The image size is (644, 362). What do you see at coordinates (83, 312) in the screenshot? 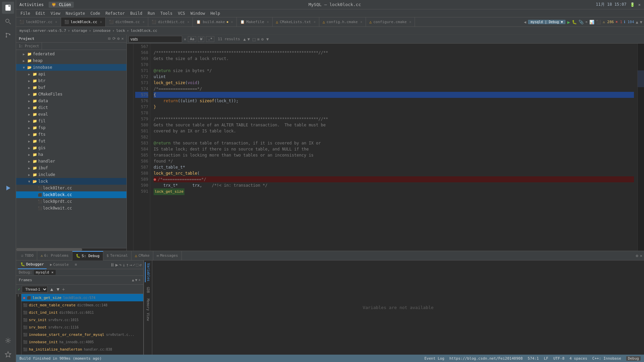
I see `frame-item-2: ⬛ dict_ind_init dict0dict.cc:6011` at bounding box center [83, 312].